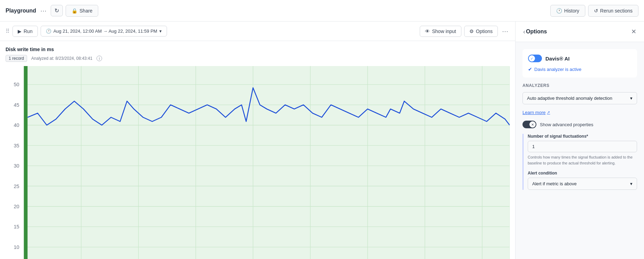  Describe the element at coordinates (580, 63) in the screenshot. I see `davis-ai-section: Davis® AI ✔ Davis analyzer is active` at that location.